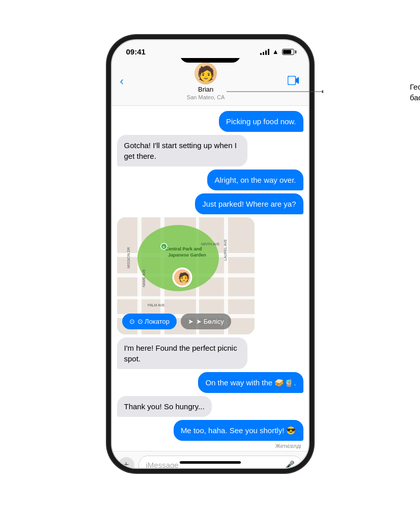  Describe the element at coordinates (132, 322) in the screenshot. I see `locator-icon: ⊙` at that location.